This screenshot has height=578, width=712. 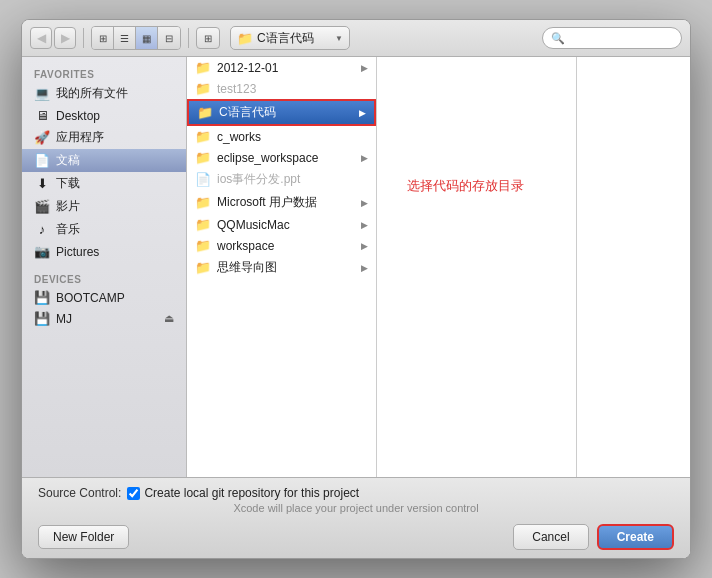 I want to click on view-icon-btn: ⊞, so click(x=103, y=38).